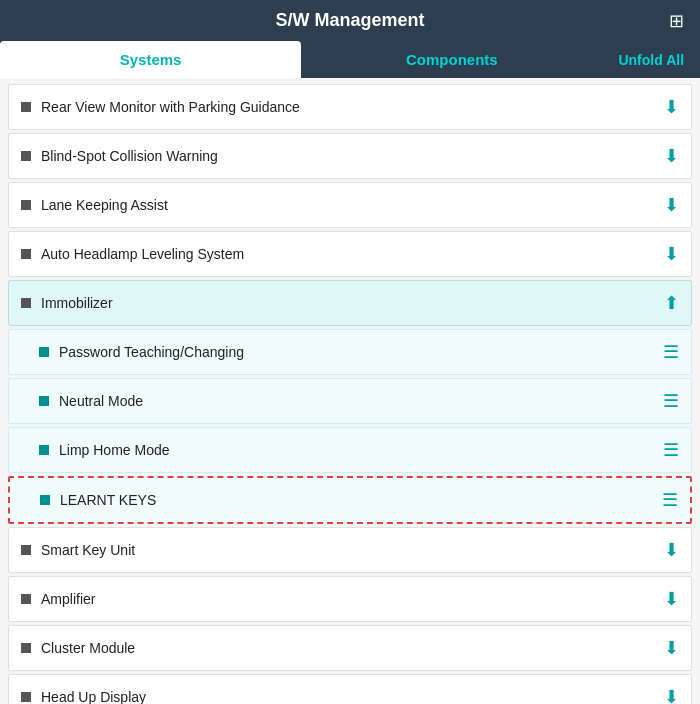 The width and height of the screenshot is (700, 704). What do you see at coordinates (98, 500) in the screenshot?
I see `item-label: LEARNT KEYS` at bounding box center [98, 500].